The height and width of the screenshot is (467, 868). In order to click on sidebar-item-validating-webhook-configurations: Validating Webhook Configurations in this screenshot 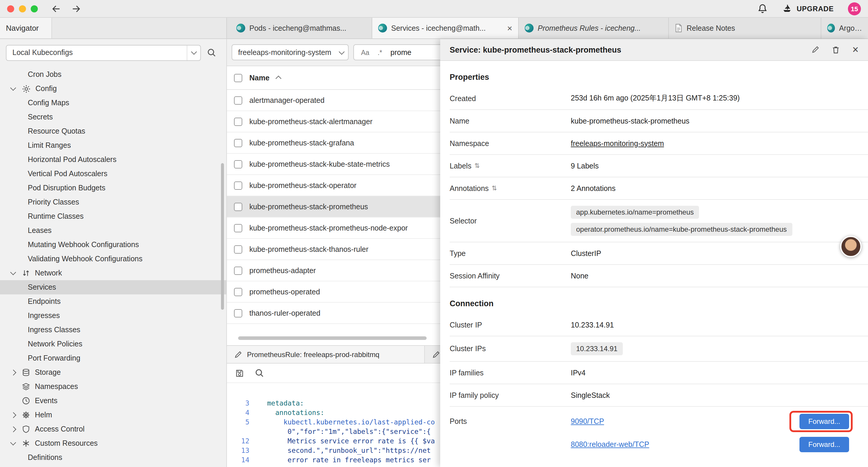, I will do `click(113, 259)`.